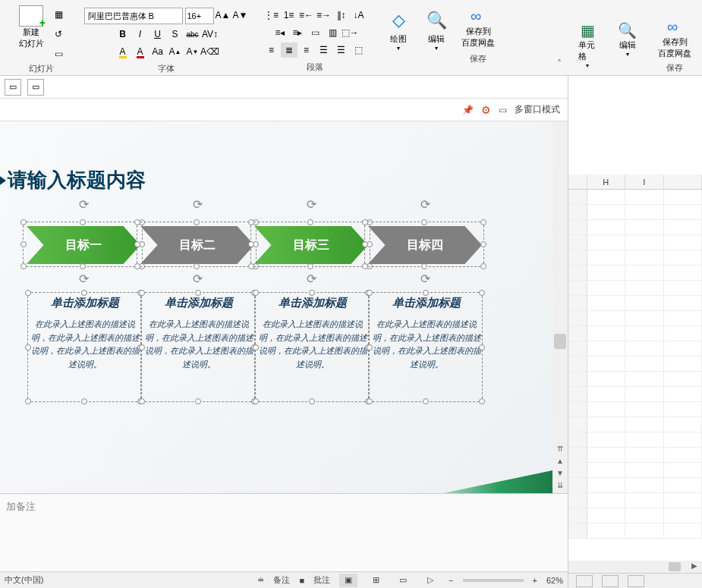 The height and width of the screenshot is (588, 702). I want to click on excel-view-3-button, so click(636, 581).